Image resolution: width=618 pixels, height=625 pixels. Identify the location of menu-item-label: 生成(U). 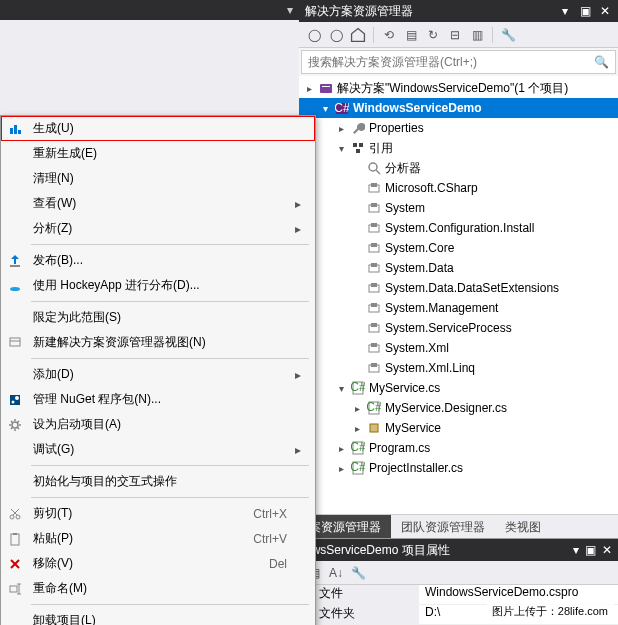
(121, 128).